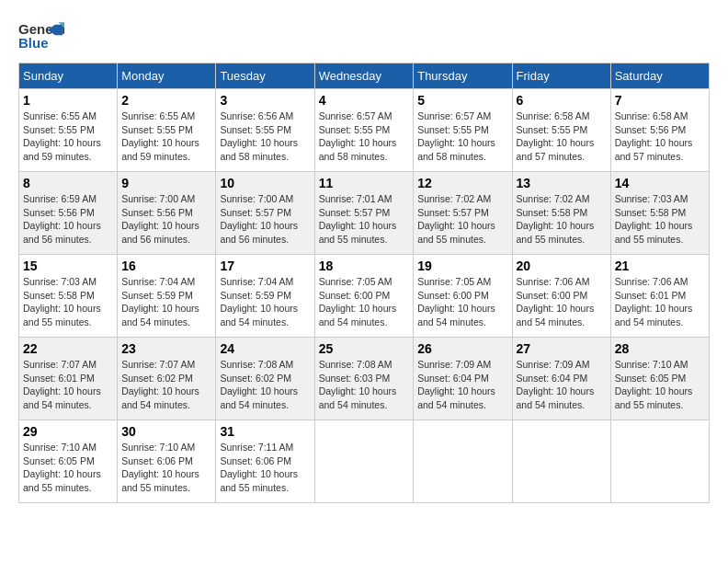 Image resolution: width=728 pixels, height=563 pixels. I want to click on svg-text: Blue, so click(33, 42).